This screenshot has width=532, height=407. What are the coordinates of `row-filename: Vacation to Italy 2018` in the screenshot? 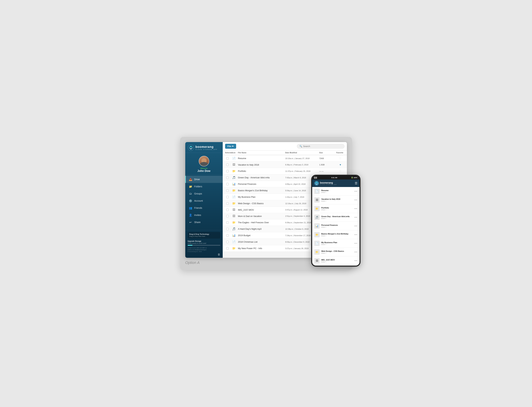 It's located at (261, 165).